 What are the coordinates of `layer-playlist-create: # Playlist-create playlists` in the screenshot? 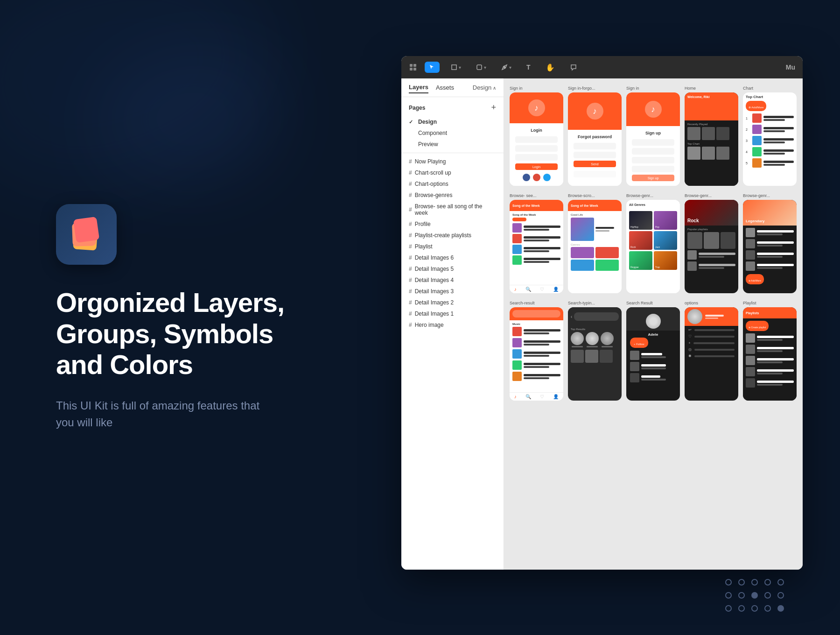 It's located at (453, 235).